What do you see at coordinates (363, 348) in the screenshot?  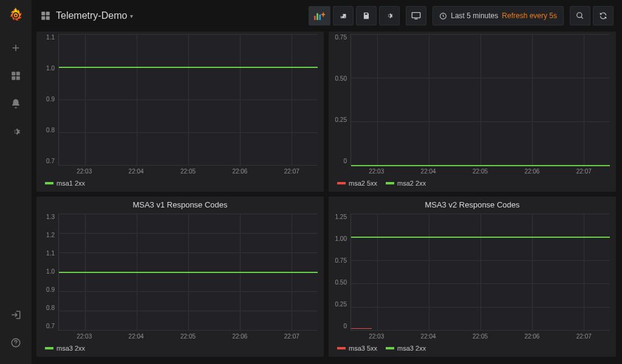 I see `legend-label: msa3 5xx` at bounding box center [363, 348].